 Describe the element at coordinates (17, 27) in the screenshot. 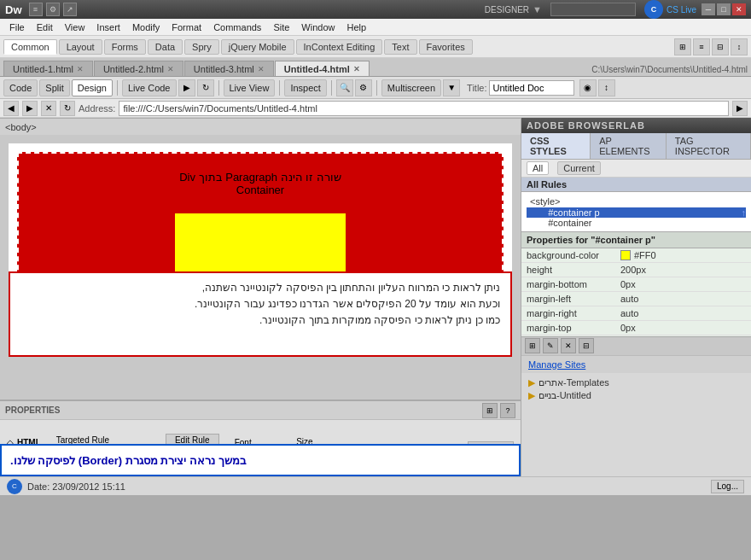

I see `menu-file: File` at that location.